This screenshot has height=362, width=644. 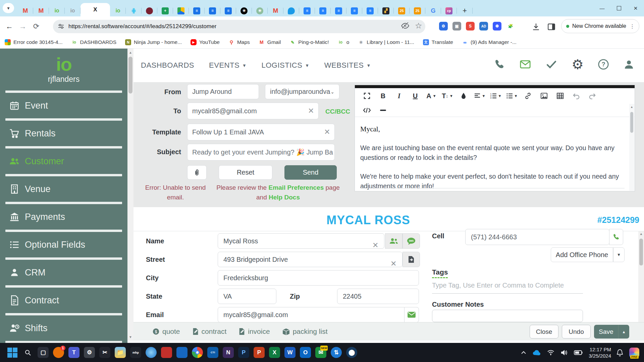 I want to click on tab-search-button: ▾, so click(x=8, y=8).